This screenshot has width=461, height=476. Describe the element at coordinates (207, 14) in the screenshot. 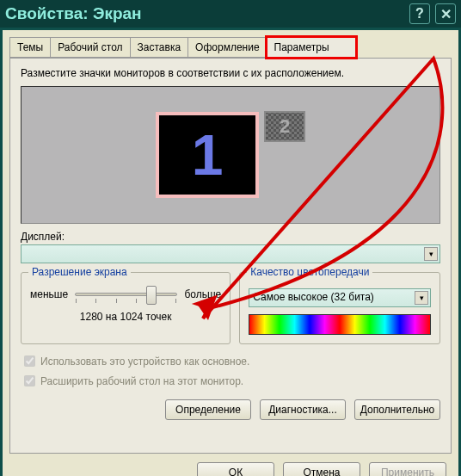

I see `window-title: Свойства: Экран` at that location.